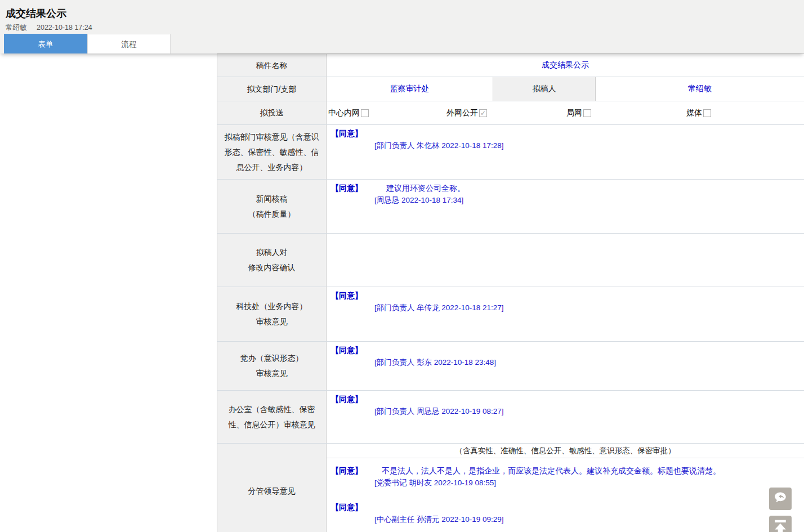  What do you see at coordinates (565, 477) in the screenshot?
I see `comment: 【同意】不是法人，法人不是人，是指企业，而应该是法定代表人。建议补充成交金额。标…` at bounding box center [565, 477].